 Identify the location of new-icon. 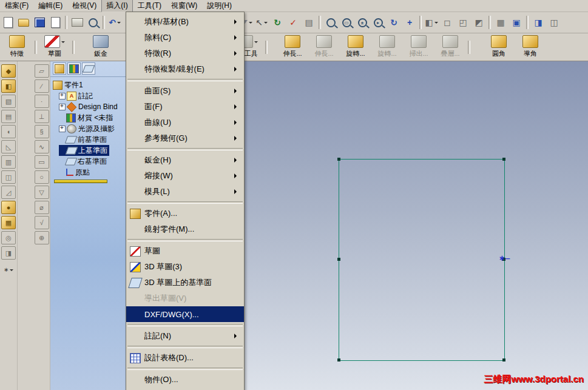
(8, 22).